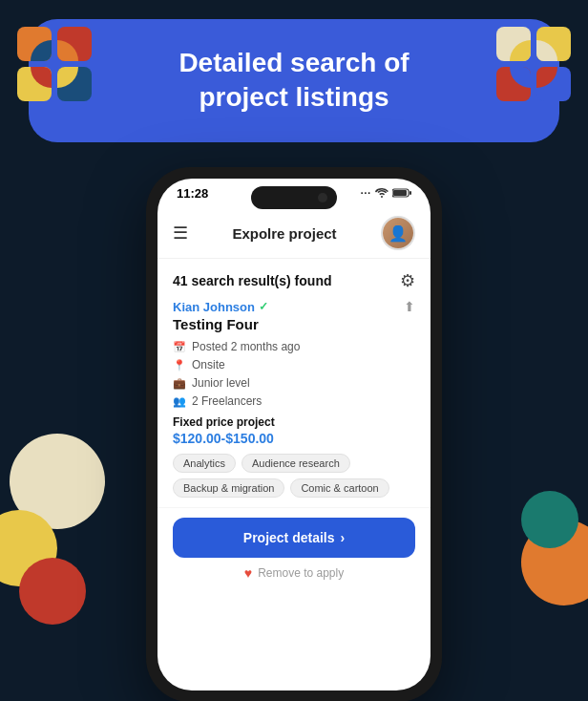  I want to click on status-time: 11:28, so click(193, 193).